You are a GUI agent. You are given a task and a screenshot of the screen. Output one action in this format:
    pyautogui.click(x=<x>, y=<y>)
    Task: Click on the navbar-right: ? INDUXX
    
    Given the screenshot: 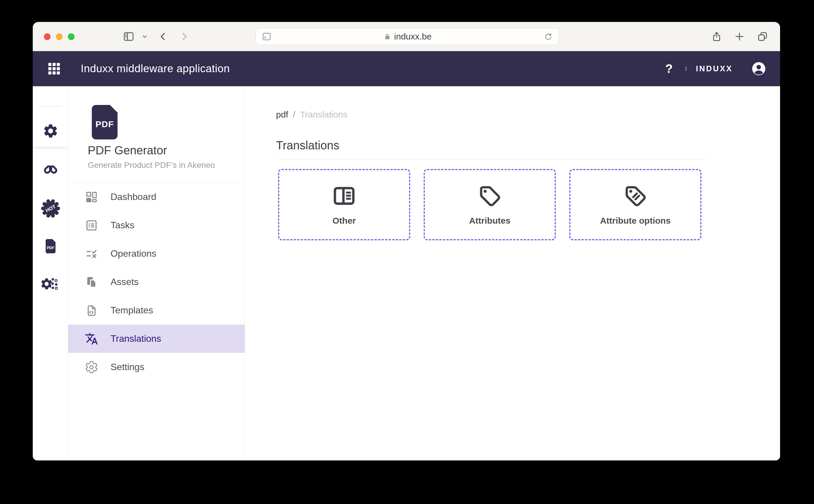 What is the action you would take?
    pyautogui.click(x=716, y=69)
    